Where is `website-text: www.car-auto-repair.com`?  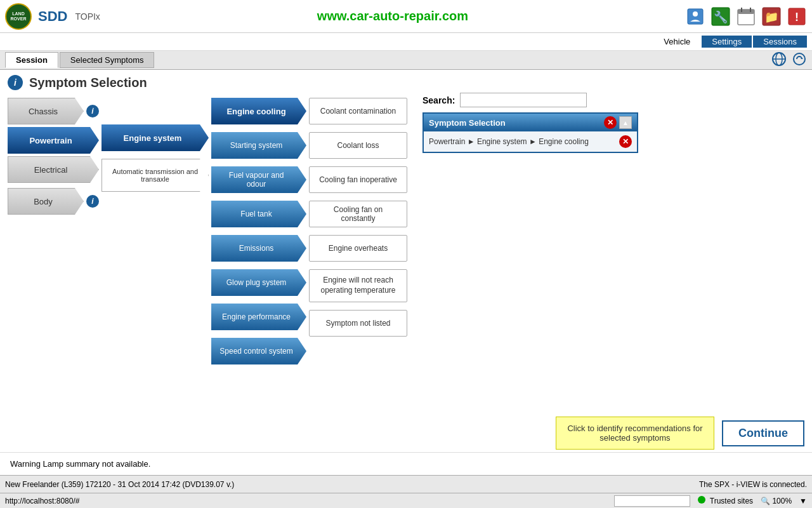 website-text: www.car-auto-repair.com is located at coordinates (393, 17).